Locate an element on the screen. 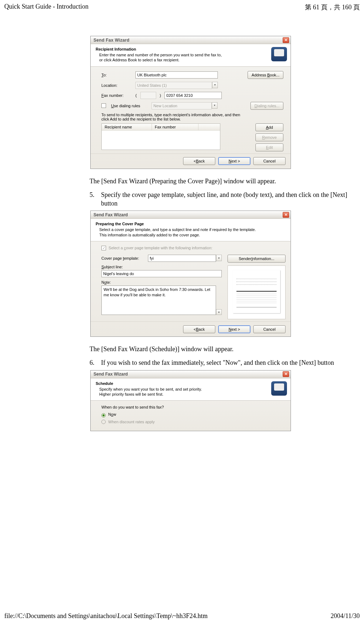 The image size is (364, 627). wizard-sub1: Enter the name and number of the person … is located at coordinates (159, 55).